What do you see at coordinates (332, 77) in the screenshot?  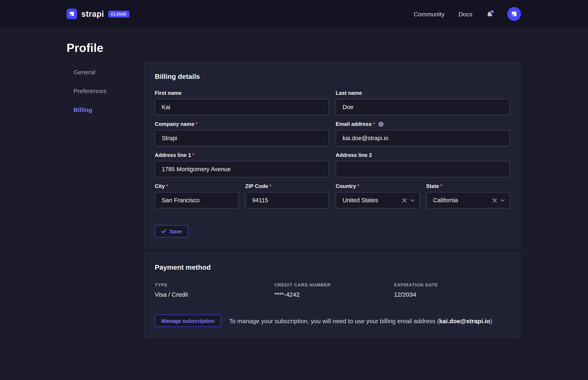 I see `billing-details-title: Billing details` at bounding box center [332, 77].